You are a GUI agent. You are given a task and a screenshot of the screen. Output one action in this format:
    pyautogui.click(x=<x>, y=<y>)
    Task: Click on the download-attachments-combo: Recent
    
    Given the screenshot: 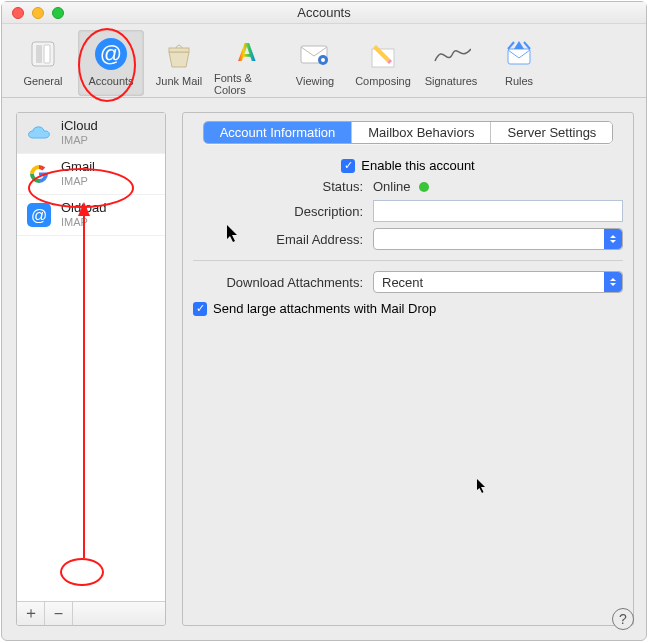 What is the action you would take?
    pyautogui.click(x=498, y=282)
    